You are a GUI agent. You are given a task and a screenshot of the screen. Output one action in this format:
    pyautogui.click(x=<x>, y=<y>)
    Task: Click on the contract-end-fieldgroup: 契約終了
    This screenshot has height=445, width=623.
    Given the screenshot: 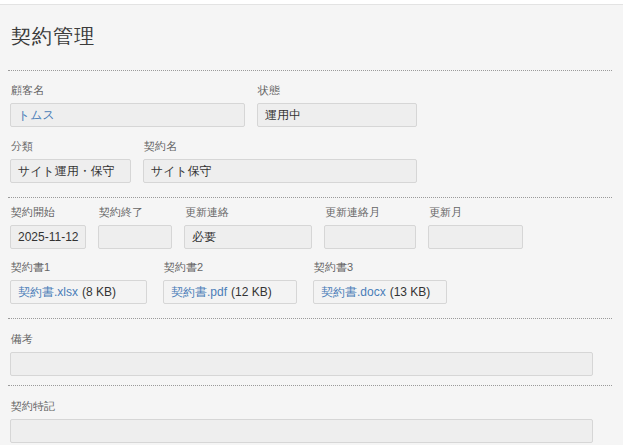 What is the action you would take?
    pyautogui.click(x=135, y=228)
    